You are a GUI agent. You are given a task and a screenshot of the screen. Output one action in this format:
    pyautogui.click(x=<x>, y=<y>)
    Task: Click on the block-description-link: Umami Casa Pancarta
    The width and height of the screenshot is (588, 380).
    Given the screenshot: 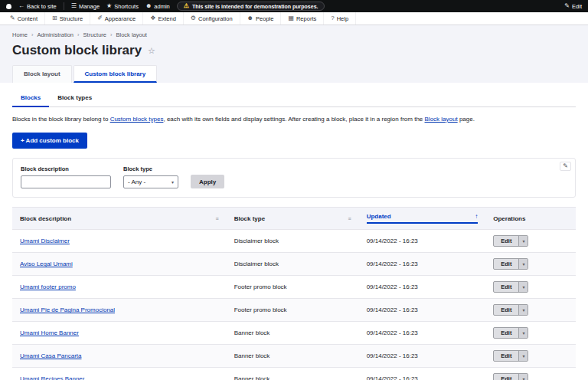 What is the action you would take?
    pyautogui.click(x=51, y=355)
    